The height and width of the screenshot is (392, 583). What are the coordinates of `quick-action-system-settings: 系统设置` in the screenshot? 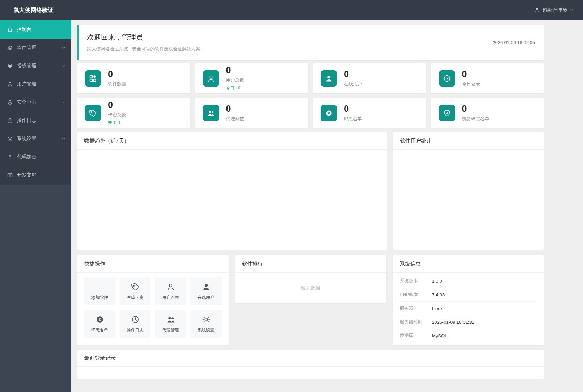 It's located at (206, 324).